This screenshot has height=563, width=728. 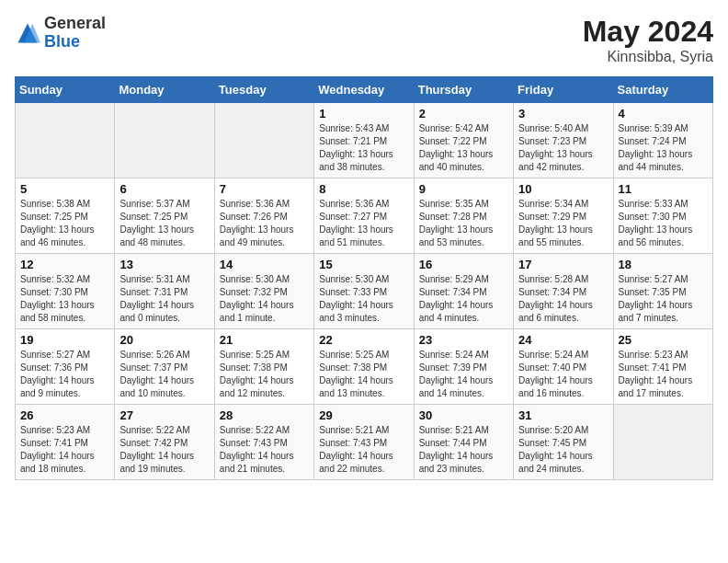 I want to click on title-block: May 2024 Kinnsibba, Syria, so click(x=648, y=40).